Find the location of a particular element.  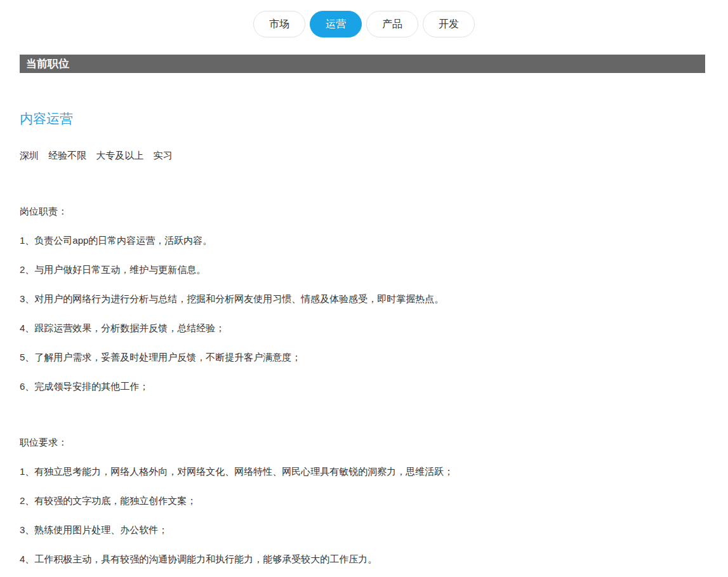

meta-item: 经验不限 is located at coordinates (67, 155).